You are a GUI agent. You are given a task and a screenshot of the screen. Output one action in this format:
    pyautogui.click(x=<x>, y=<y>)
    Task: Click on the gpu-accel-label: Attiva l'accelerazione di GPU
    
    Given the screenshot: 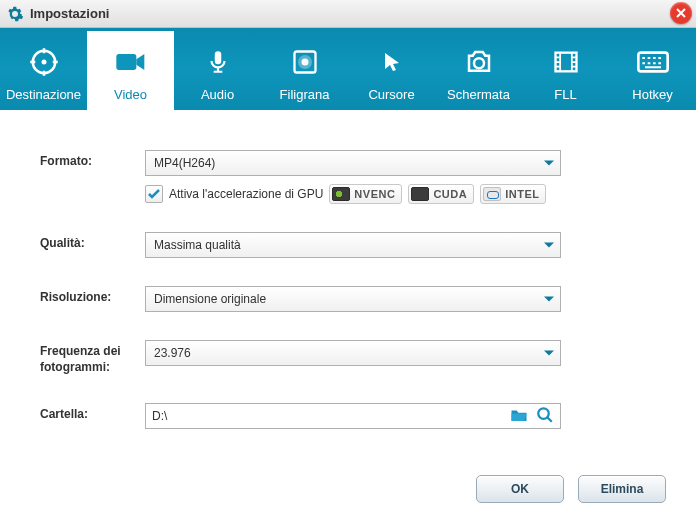 What is the action you would take?
    pyautogui.click(x=246, y=194)
    